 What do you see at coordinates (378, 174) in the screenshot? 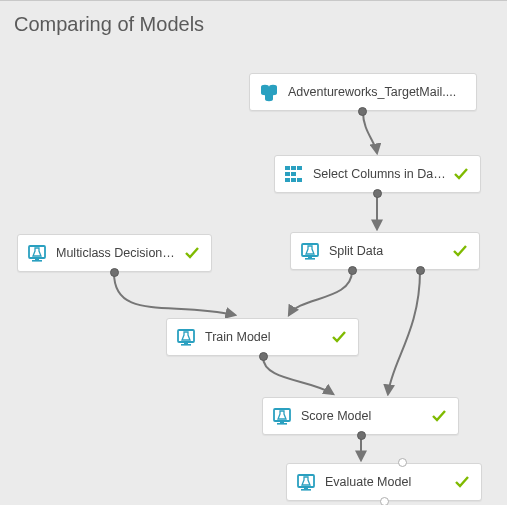
I see `node-select-columns: Select Columns in Dataset` at bounding box center [378, 174].